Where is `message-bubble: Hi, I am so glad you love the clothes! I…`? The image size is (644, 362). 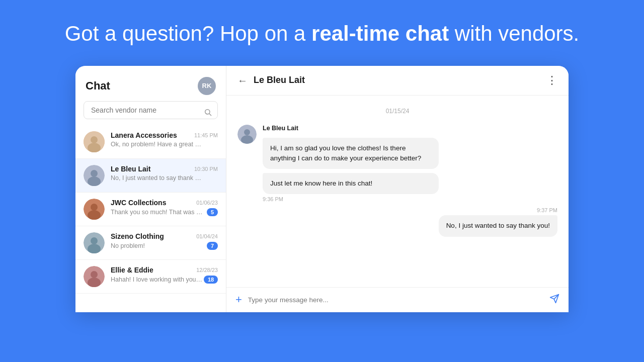
message-bubble: Hi, I am so glad you love the clothes! I… is located at coordinates (351, 154).